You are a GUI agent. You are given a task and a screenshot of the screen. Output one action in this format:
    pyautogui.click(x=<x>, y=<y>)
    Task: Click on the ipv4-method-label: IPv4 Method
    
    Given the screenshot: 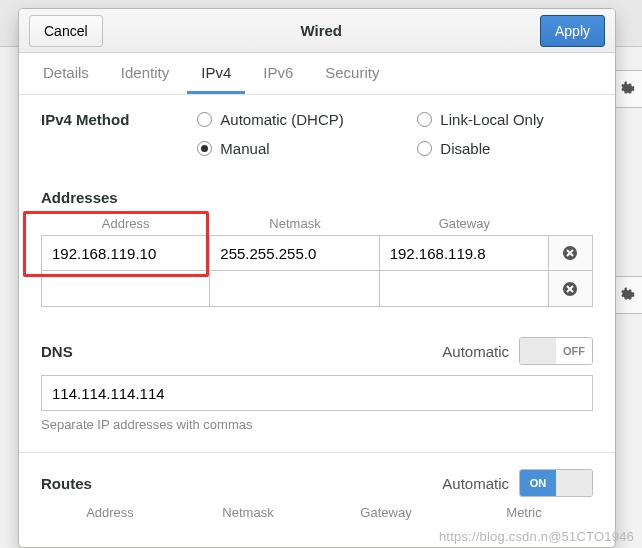 What is the action you would take?
    pyautogui.click(x=100, y=134)
    